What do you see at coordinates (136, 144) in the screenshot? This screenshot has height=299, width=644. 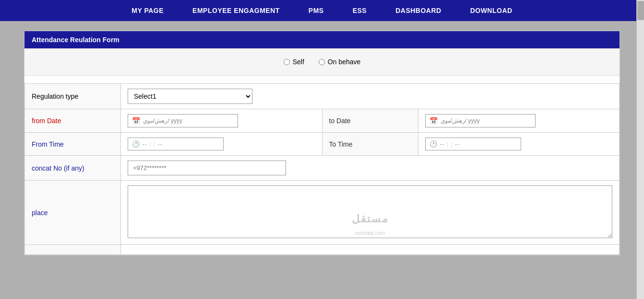 I see `clock-icon-from: 🕐` at bounding box center [136, 144].